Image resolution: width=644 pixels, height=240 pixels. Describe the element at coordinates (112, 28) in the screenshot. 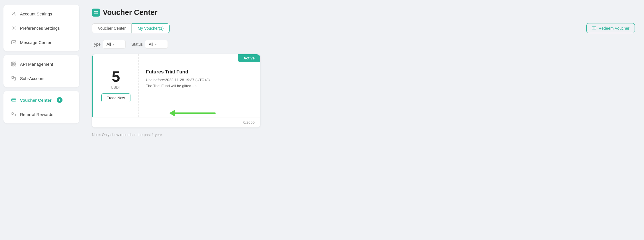

I see `tab-voucher-center: Voucher Center` at that location.